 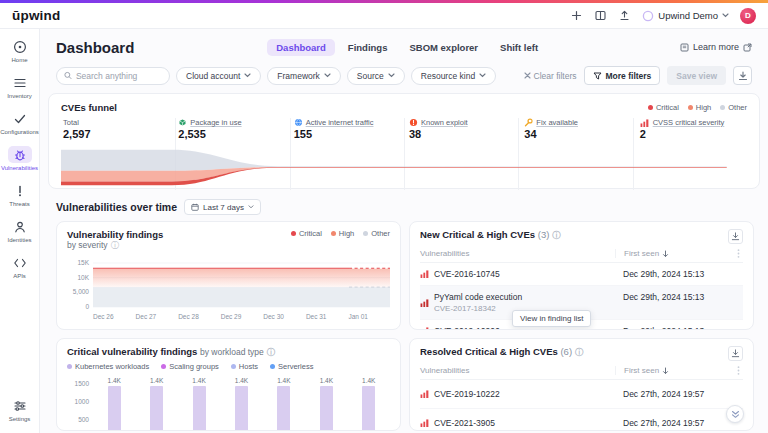 What do you see at coordinates (735, 414) in the screenshot?
I see `scroll-down-button` at bounding box center [735, 414].